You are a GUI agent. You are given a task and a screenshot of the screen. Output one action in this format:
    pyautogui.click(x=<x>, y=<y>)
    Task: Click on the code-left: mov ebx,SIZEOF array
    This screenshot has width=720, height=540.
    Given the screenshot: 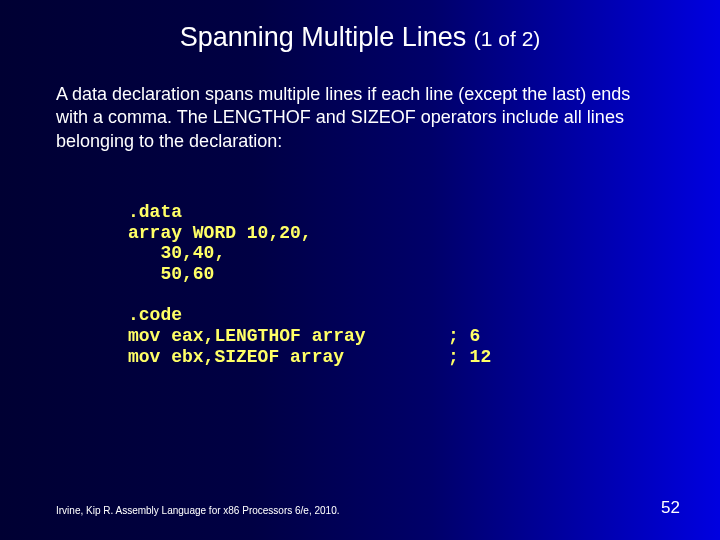 What is the action you would take?
    pyautogui.click(x=288, y=358)
    